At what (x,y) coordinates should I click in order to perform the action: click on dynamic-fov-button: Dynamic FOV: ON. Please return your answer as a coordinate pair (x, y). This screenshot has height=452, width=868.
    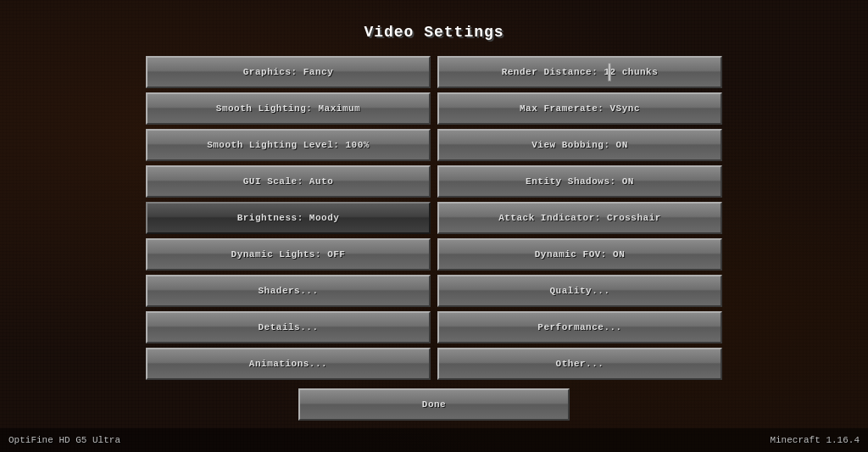
    Looking at the image, I should click on (580, 254).